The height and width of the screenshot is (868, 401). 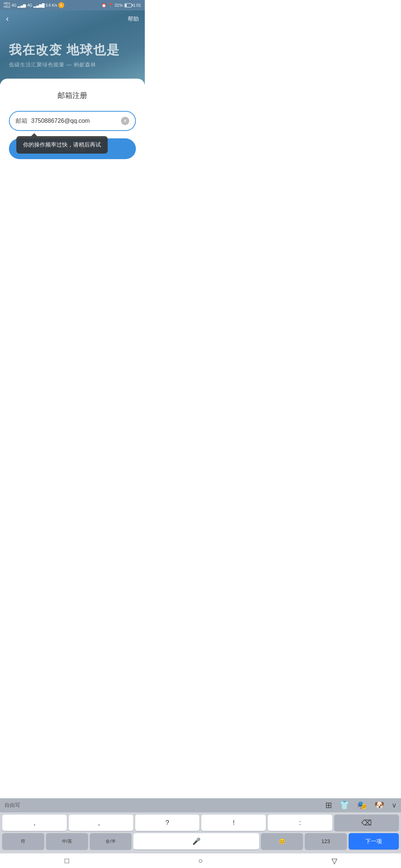 I want to click on nav-bar: ‹ 帮助, so click(x=72, y=19).